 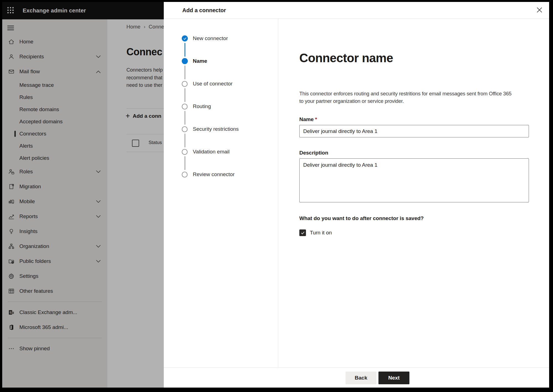 I want to click on wizard-step-security-restrictions: Security restrictions, so click(x=201, y=129).